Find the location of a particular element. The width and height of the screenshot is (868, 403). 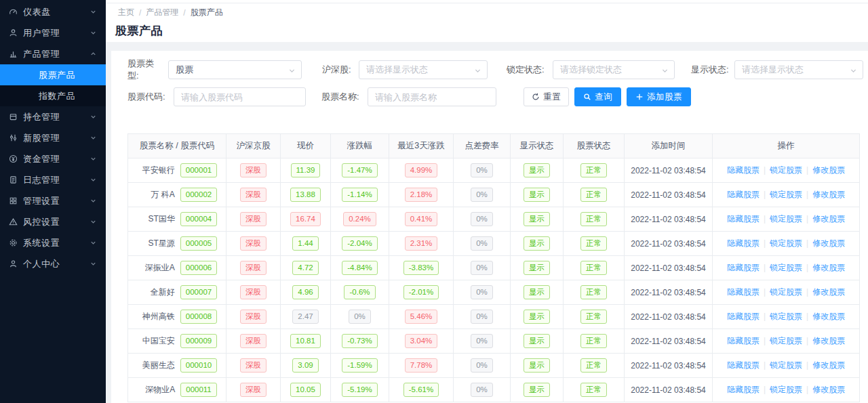

change-3d-badge: 0.41% is located at coordinates (422, 219).